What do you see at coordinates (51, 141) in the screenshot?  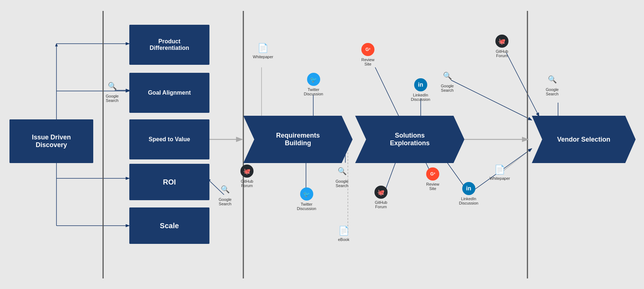 I see `issue-driven-box: Issue DrivenDiscovery` at bounding box center [51, 141].